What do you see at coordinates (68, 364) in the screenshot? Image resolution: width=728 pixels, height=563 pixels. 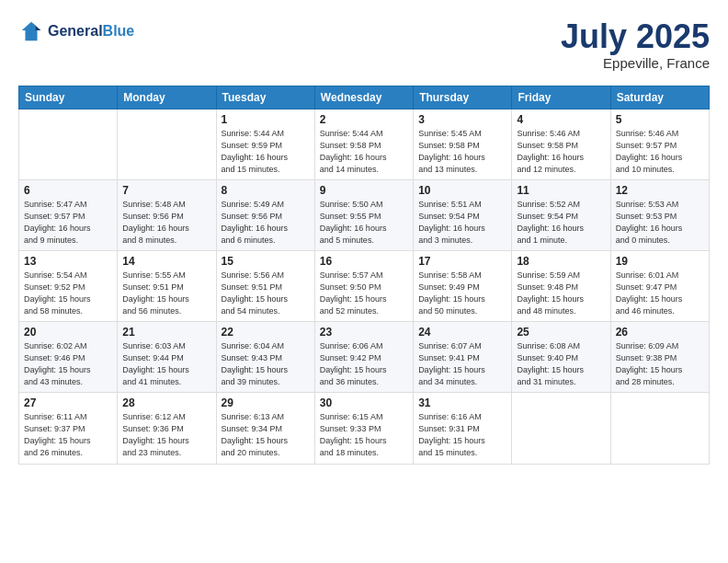 I see `day-info: Sunrise: 6:02 AM Sunset: 9:46 PM Dayligh…` at bounding box center [68, 364].